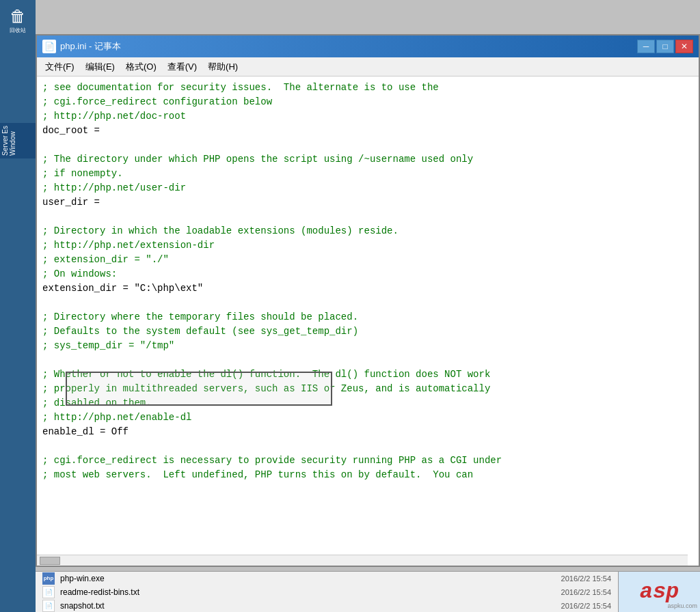  What do you see at coordinates (18, 306) in the screenshot?
I see `taskbar-left: 🗑 回收站 WindowServer Es` at bounding box center [18, 306].